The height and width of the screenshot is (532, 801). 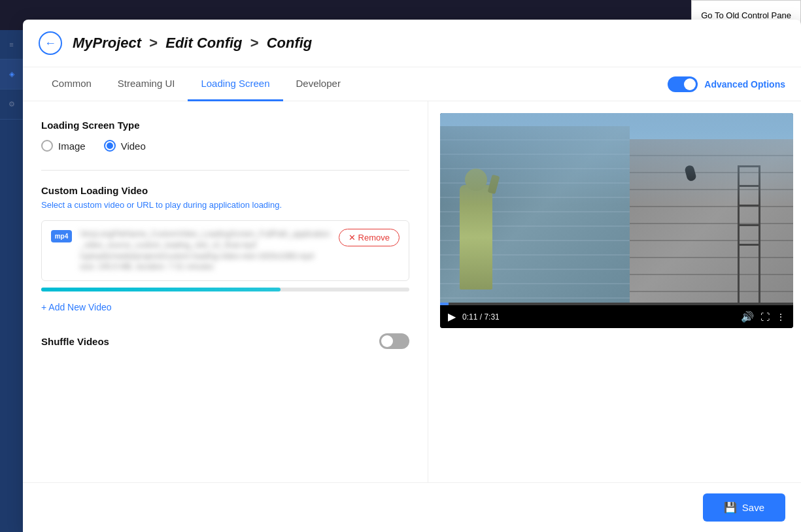 I want to click on save-button: 💾 Save, so click(x=744, y=507).